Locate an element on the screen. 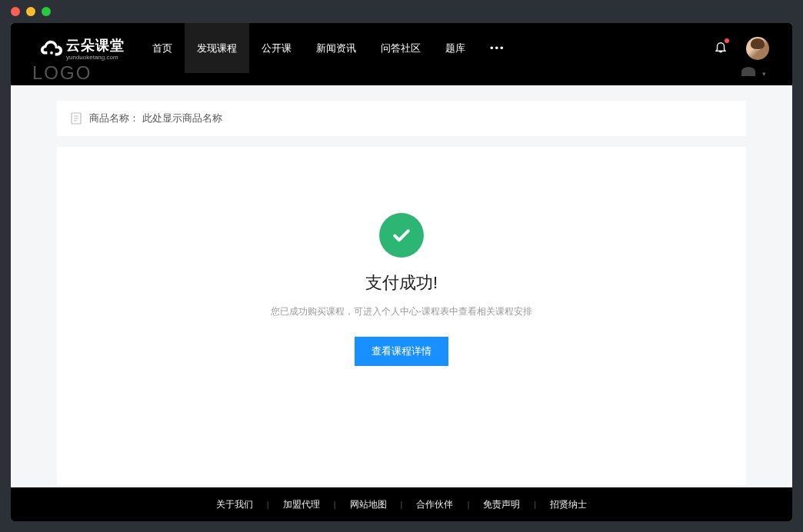 The width and height of the screenshot is (803, 532). window-minimize-icon is located at coordinates (31, 12).